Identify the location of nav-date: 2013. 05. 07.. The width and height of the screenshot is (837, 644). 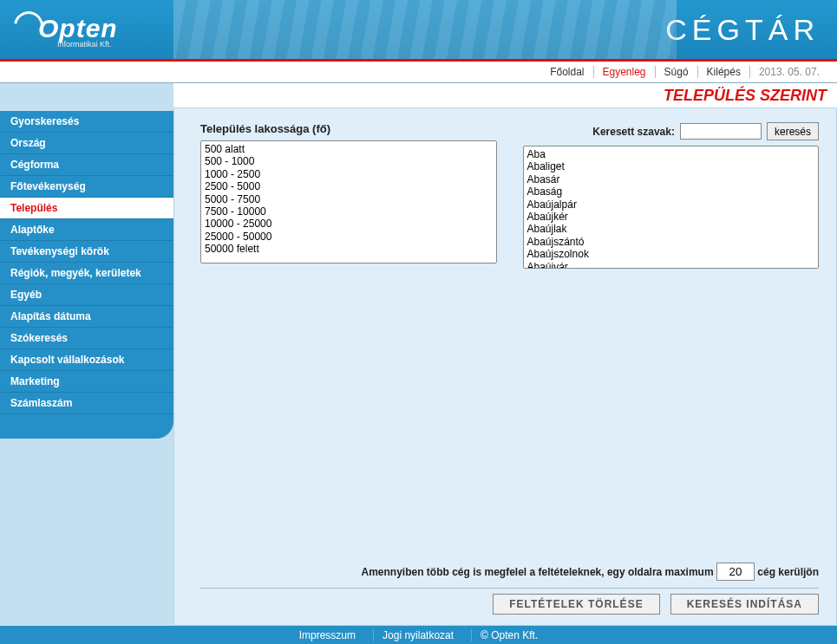
(789, 72).